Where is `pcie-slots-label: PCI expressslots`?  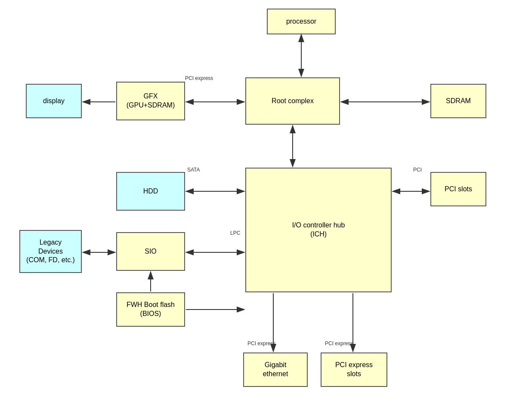 pcie-slots-label: PCI expressslots is located at coordinates (354, 370).